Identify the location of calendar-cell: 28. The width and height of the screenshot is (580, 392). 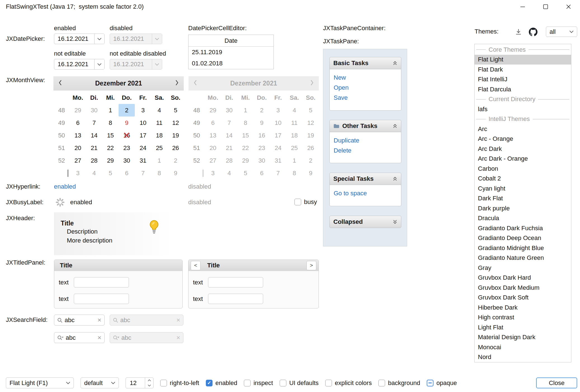
(94, 160).